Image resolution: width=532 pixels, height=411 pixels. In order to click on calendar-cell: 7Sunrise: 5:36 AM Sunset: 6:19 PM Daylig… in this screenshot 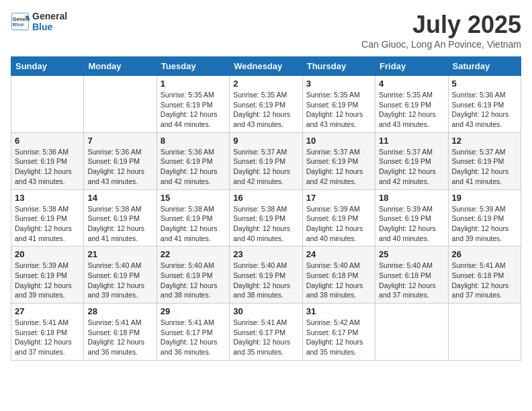, I will do `click(120, 161)`.